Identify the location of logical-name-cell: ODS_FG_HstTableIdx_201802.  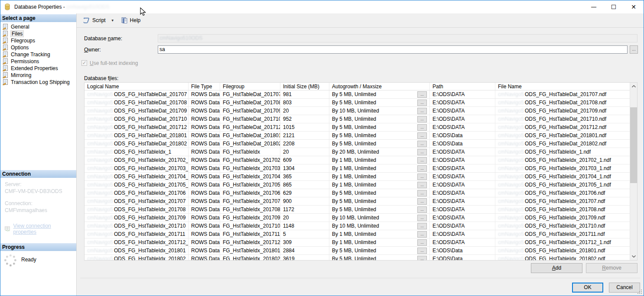
(150, 258).